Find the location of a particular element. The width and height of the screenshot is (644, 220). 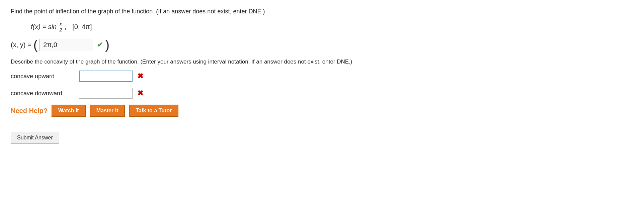

need-help-label: Need Help? is located at coordinates (29, 111).